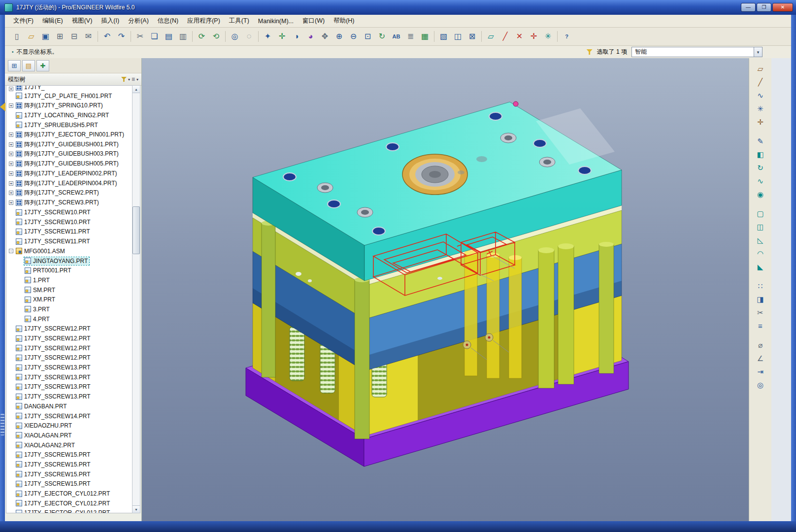  I want to click on toolbar-button: ✕, so click(519, 36).